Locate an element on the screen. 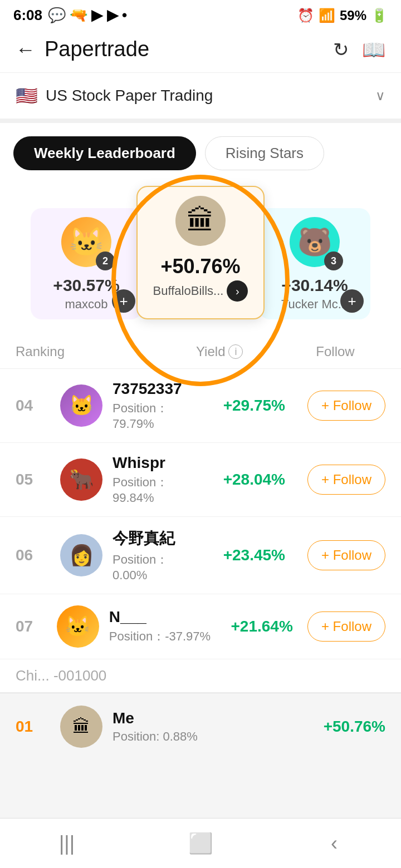 This screenshot has width=401, height=868. row-user-06: 👩 今野真紀 Position：0.00% is located at coordinates (128, 555).